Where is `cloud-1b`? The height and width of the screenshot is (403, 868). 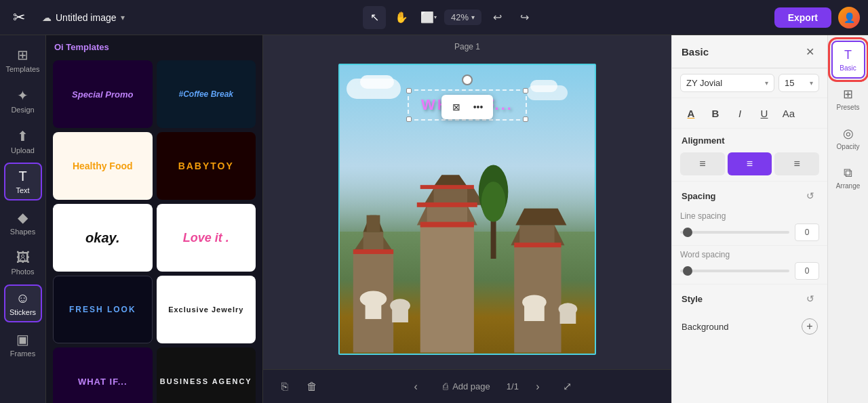
cloud-1b is located at coordinates (377, 82).